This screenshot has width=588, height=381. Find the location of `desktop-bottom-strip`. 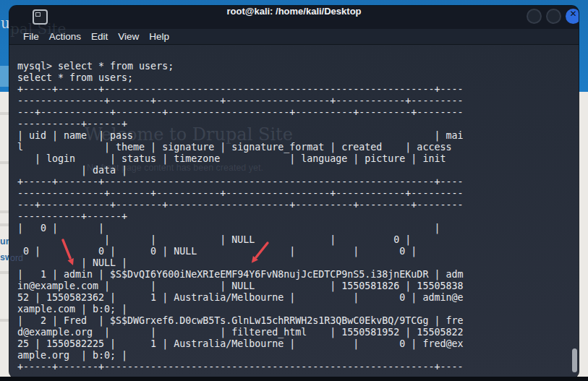

desktop-bottom-strip is located at coordinates (294, 379).